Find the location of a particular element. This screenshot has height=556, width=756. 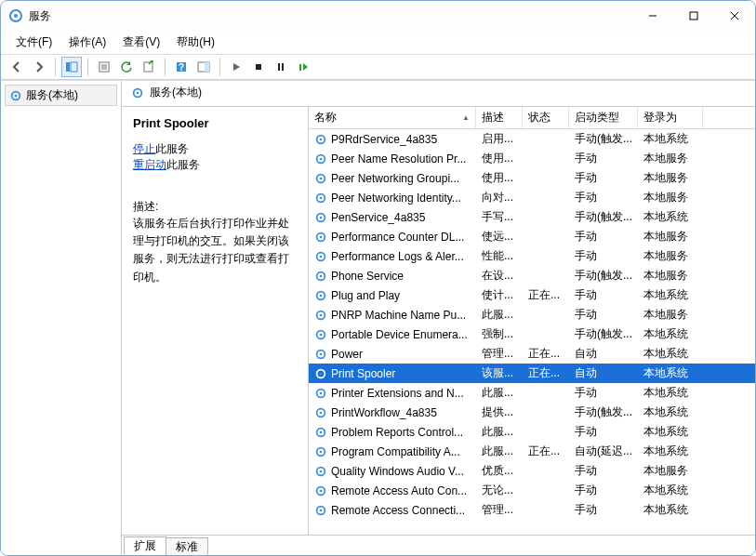

start-service-button is located at coordinates (236, 67).